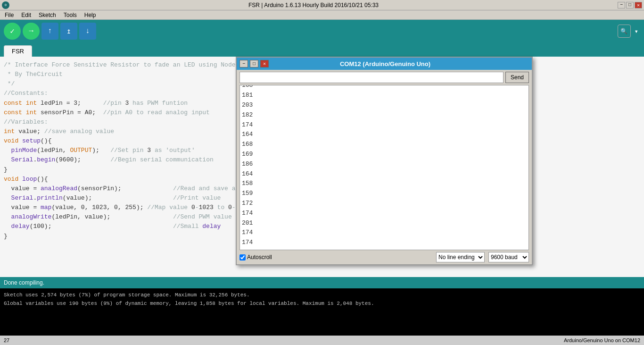  I want to click on serial-data-line: 182, so click(384, 115).